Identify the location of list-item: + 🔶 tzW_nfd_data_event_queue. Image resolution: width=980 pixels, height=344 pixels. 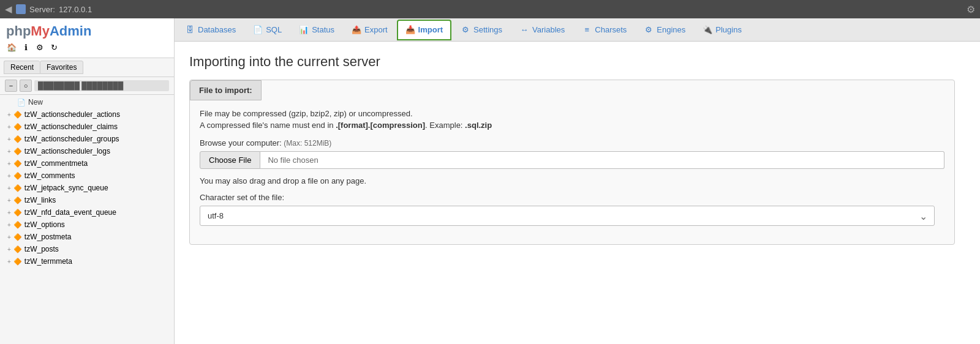
(87, 212).